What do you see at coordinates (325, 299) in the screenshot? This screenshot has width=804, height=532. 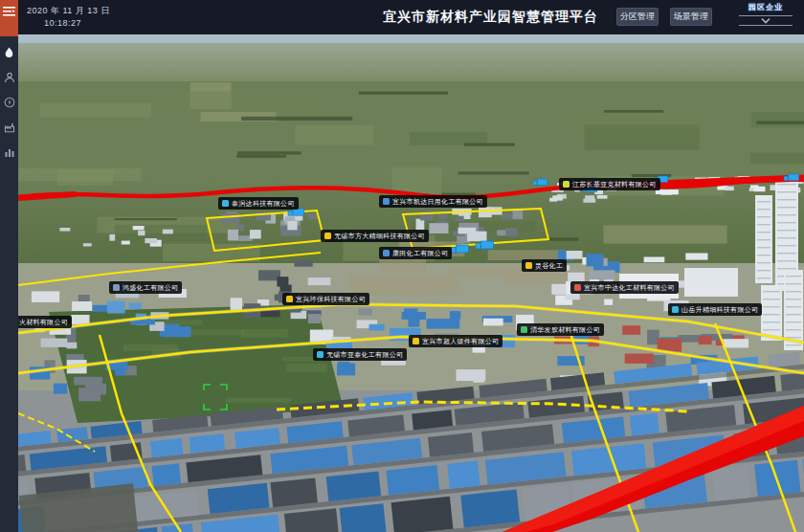 I see `map-label: 宜兴环保科技有限公司` at bounding box center [325, 299].